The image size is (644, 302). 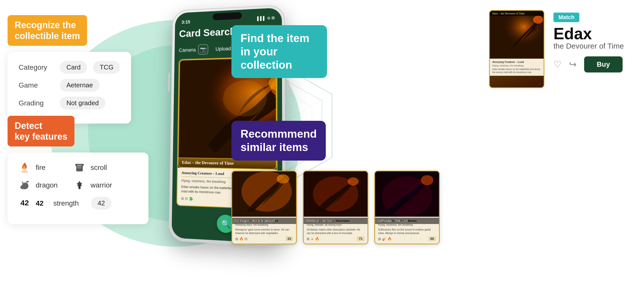 I want to click on match-card-text2: Edax wreaks havoc on the battlefield and…, so click(x=517, y=71).